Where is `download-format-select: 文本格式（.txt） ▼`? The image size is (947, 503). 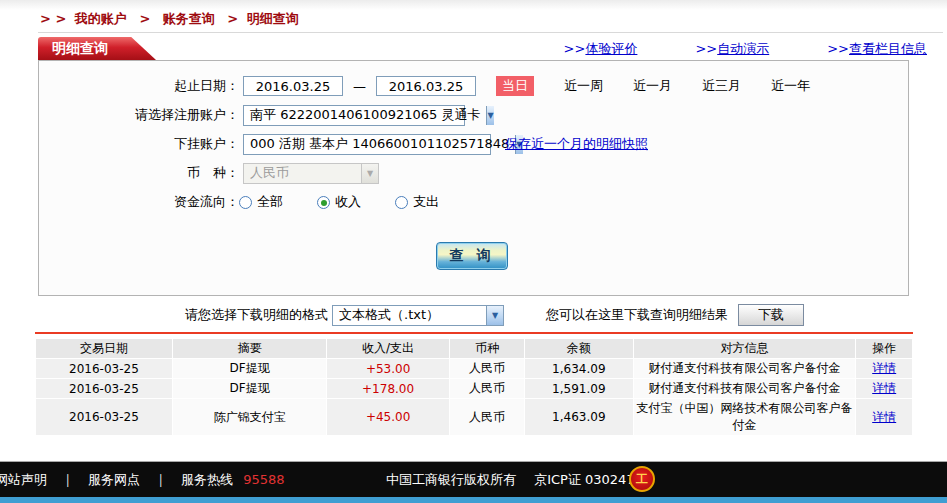 download-format-select: 文本格式（.txt） ▼ is located at coordinates (418, 316).